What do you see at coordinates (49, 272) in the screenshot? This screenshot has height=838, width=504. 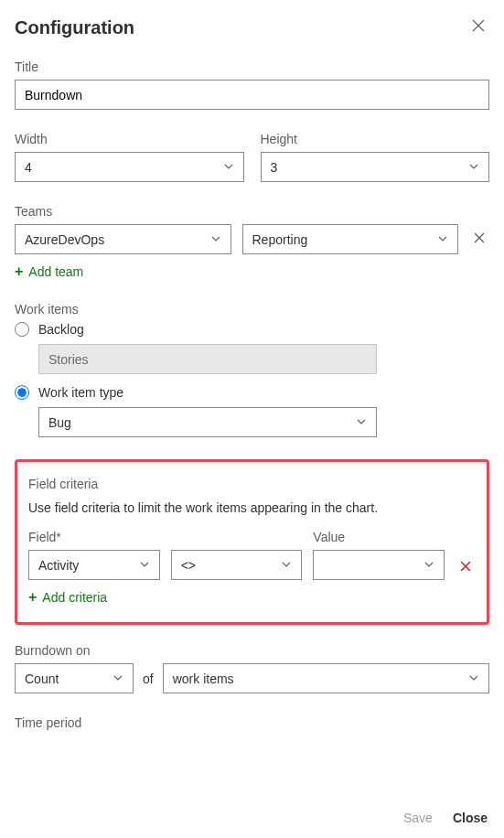 I see `add-team-link: + Add team` at bounding box center [49, 272].